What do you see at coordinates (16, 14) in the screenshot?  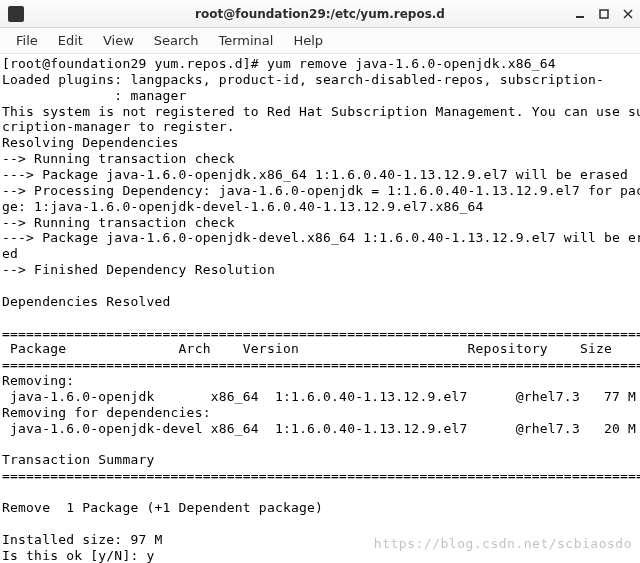 I see `terminal-app-icon` at bounding box center [16, 14].